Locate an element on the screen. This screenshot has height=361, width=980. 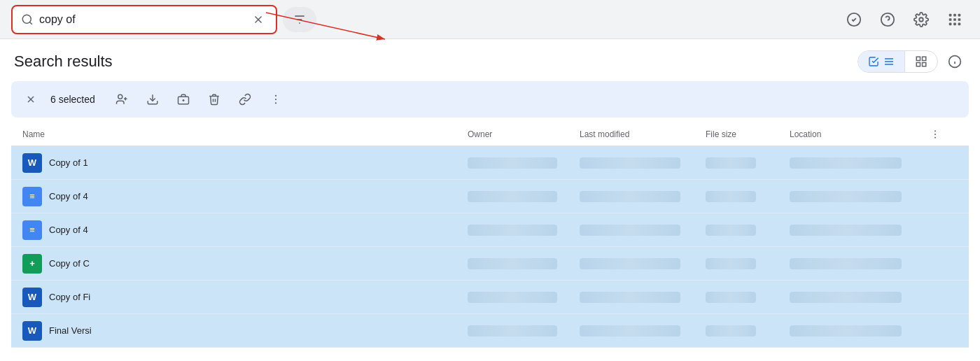
results-title: Search results is located at coordinates (63, 62).